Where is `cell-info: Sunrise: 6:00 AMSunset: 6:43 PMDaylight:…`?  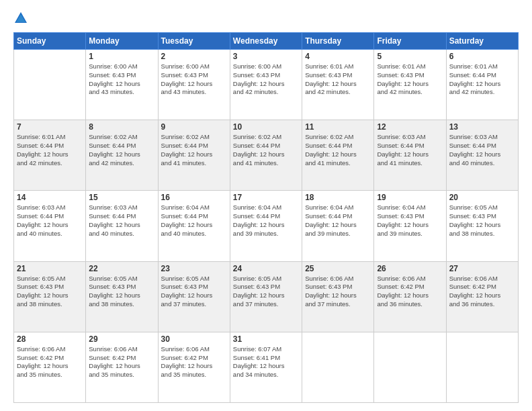 cell-info: Sunrise: 6:00 AMSunset: 6:43 PMDaylight:… is located at coordinates (122, 79).